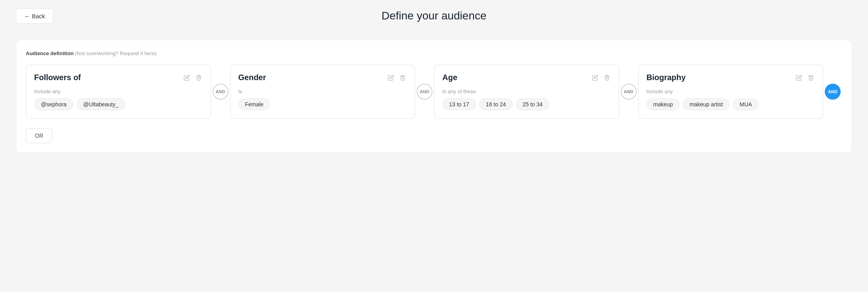 The width and height of the screenshot is (868, 292). Describe the element at coordinates (35, 16) in the screenshot. I see `back-button: ← Back` at that location.